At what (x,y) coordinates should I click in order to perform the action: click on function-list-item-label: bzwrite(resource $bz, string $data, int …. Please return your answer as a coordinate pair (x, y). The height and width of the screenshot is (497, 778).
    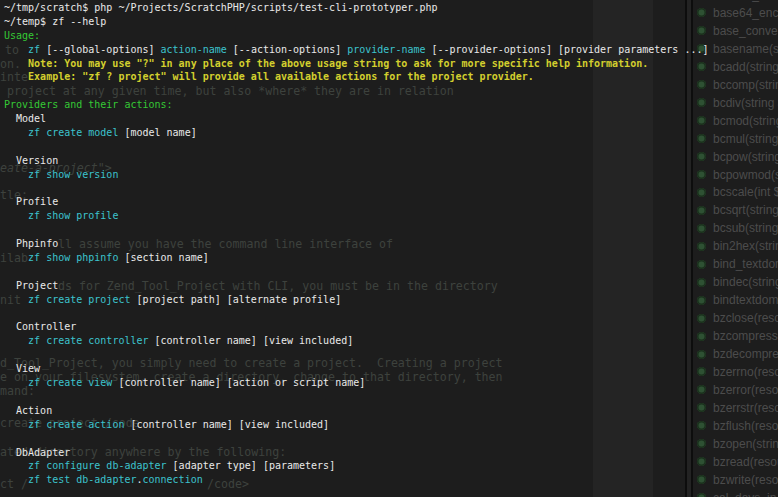
    Looking at the image, I should click on (746, 480).